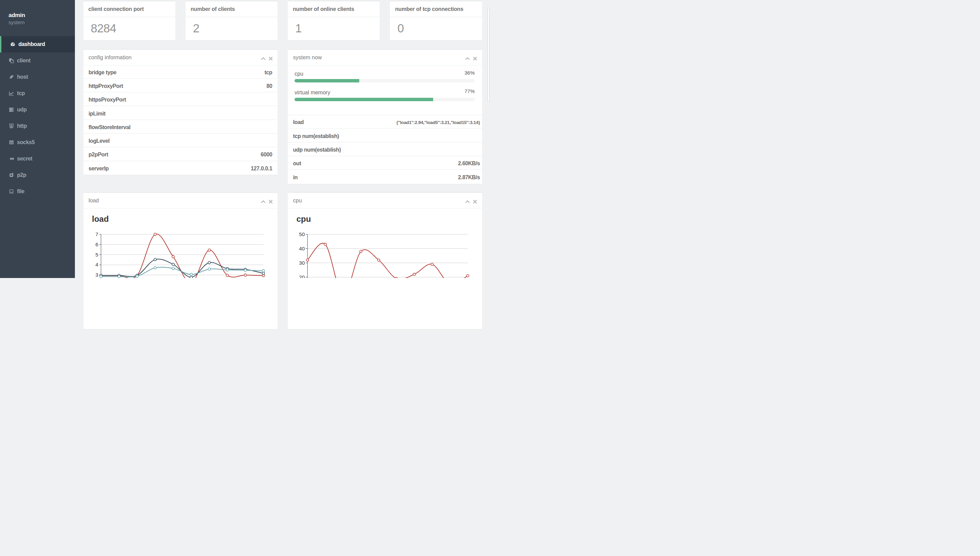  Describe the element at coordinates (97, 254) in the screenshot. I see `svg-text: 5` at that location.